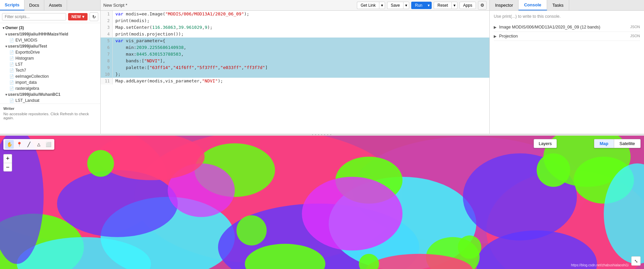  Describe the element at coordinates (368, 5) in the screenshot. I see `get-link-button: Get Link` at that location.